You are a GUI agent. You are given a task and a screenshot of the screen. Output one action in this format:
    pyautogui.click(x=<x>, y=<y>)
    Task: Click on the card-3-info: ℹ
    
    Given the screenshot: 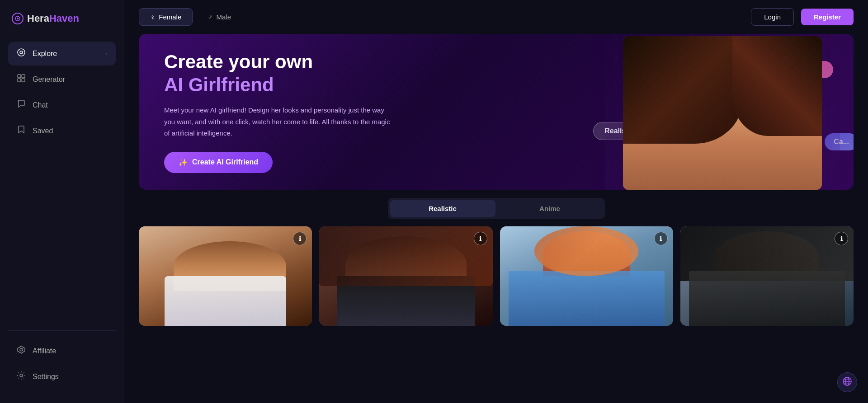 What is the action you would take?
    pyautogui.click(x=661, y=239)
    